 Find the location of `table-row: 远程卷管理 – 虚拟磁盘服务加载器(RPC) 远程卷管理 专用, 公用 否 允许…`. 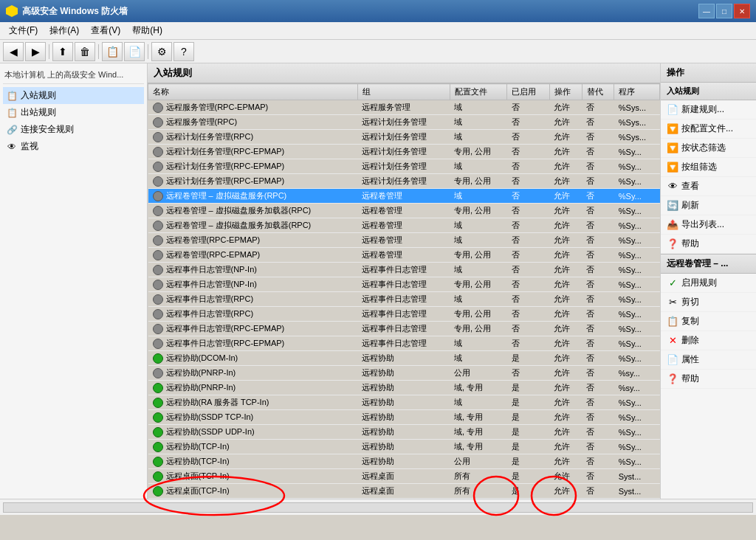

table-row: 远程卷管理 – 虚拟磁盘服务加载器(RPC) 远程卷管理 专用, 公用 否 允许… is located at coordinates (405, 211).